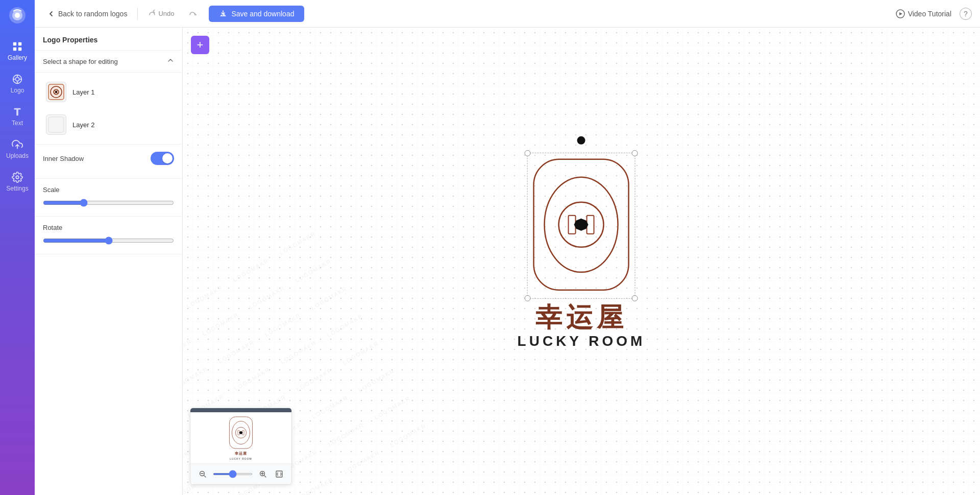 Image resolution: width=980 pixels, height=495 pixels. What do you see at coordinates (203, 474) in the screenshot?
I see `zoom-out-button` at bounding box center [203, 474].